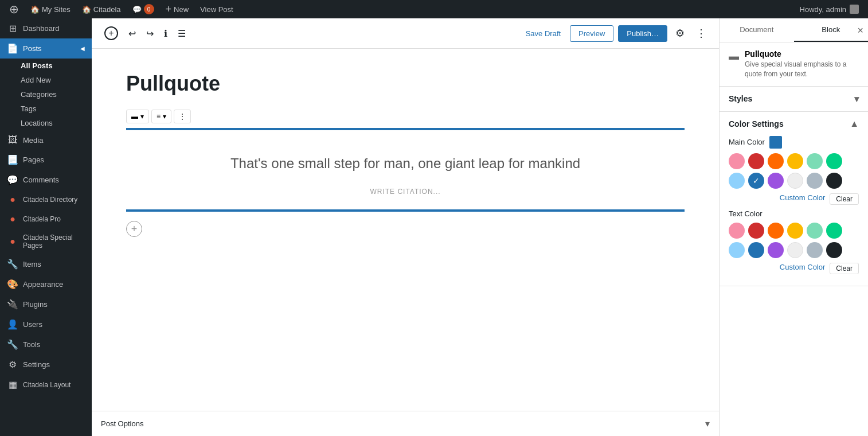 Image resolution: width=868 pixels, height=436 pixels. Describe the element at coordinates (178, 9) in the screenshot. I see `new-content-button: + New` at that location.